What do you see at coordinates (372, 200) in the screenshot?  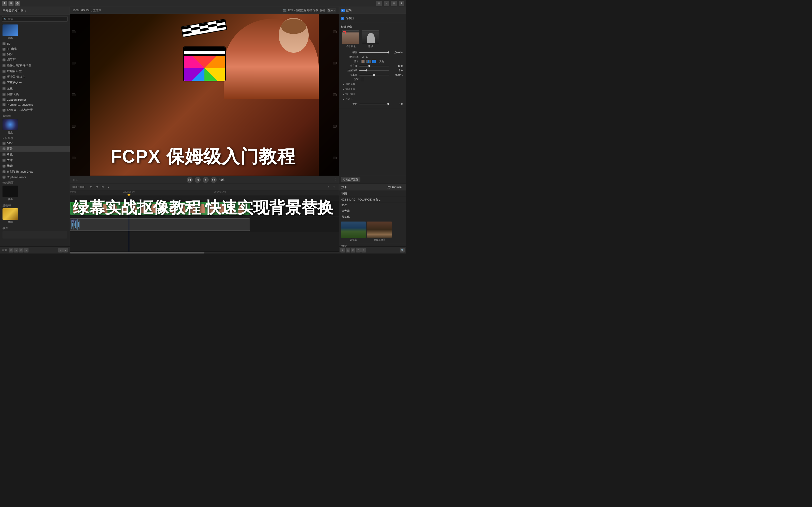 I see `reffects-item-simac: 022 SIMAC - POLAROID 布鲁...` at bounding box center [372, 200].